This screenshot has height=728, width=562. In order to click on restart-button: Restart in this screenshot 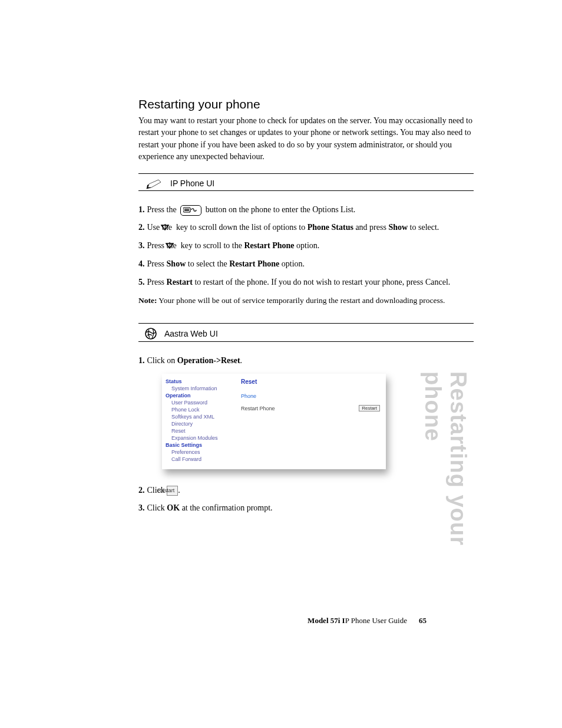, I will do `click(369, 408)`.